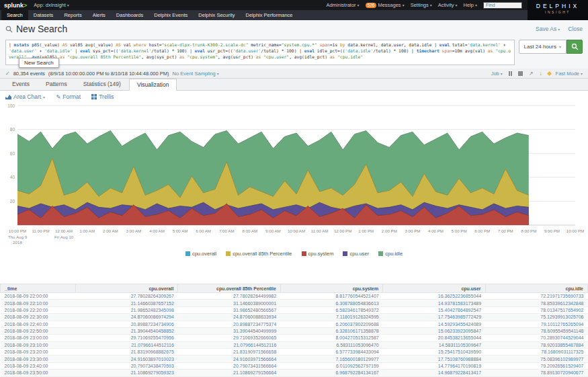 This screenshot has width=588, height=377. Describe the element at coordinates (196, 74) in the screenshot. I see `event-sampling-menu: No Event Sampling▾` at that location.